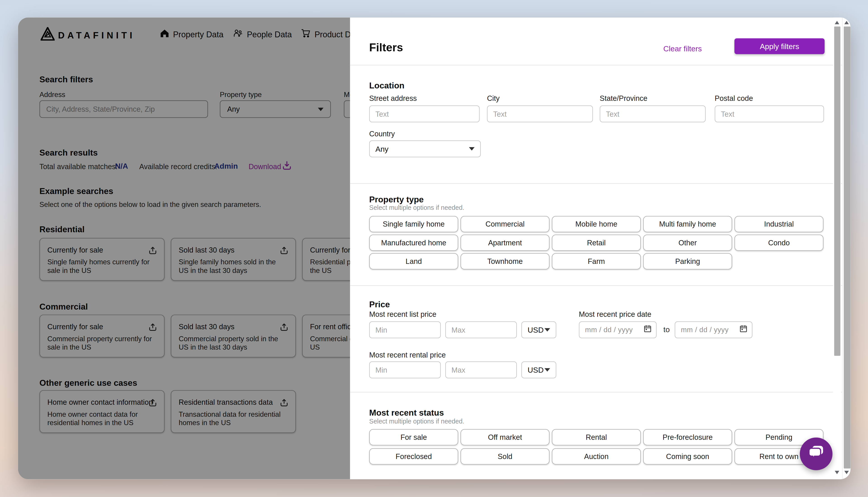 This screenshot has width=868, height=497. I want to click on state-province-label: State/Province, so click(624, 98).